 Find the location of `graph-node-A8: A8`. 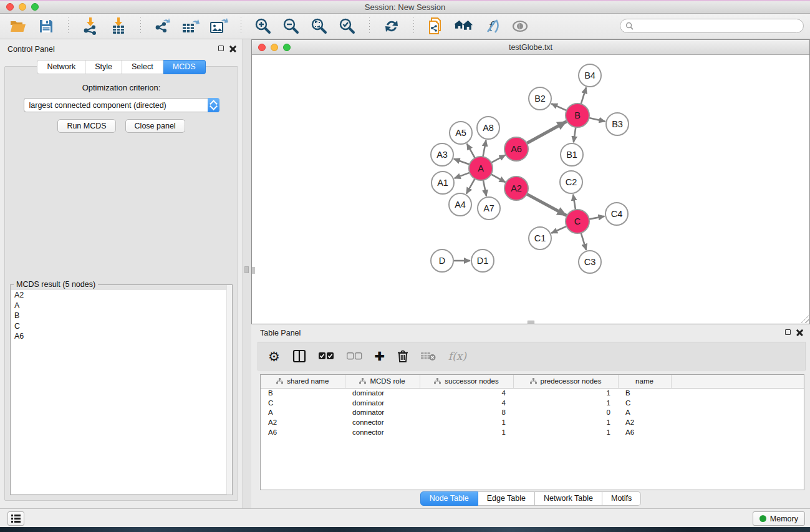

graph-node-A8: A8 is located at coordinates (488, 128).